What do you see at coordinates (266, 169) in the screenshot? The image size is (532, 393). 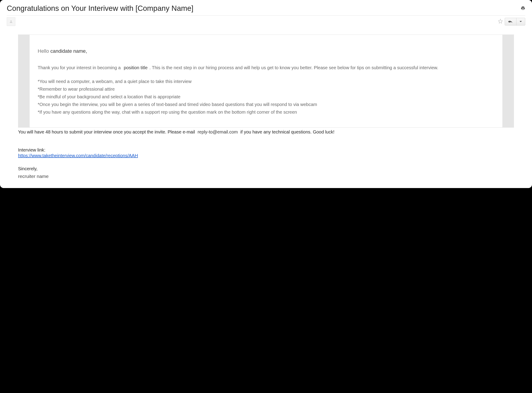 I see `signoff: Sincerely,` at bounding box center [266, 169].